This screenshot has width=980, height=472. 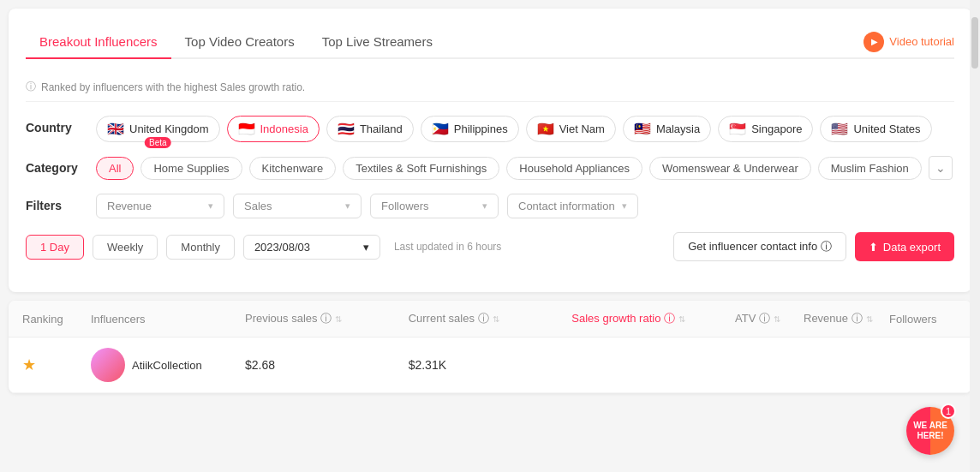 I want to click on export-btn: ⬆ Data export, so click(x=905, y=247).